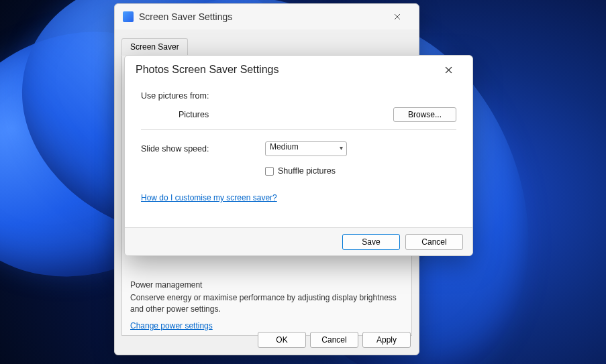  I want to click on ok-button: OK, so click(282, 340).